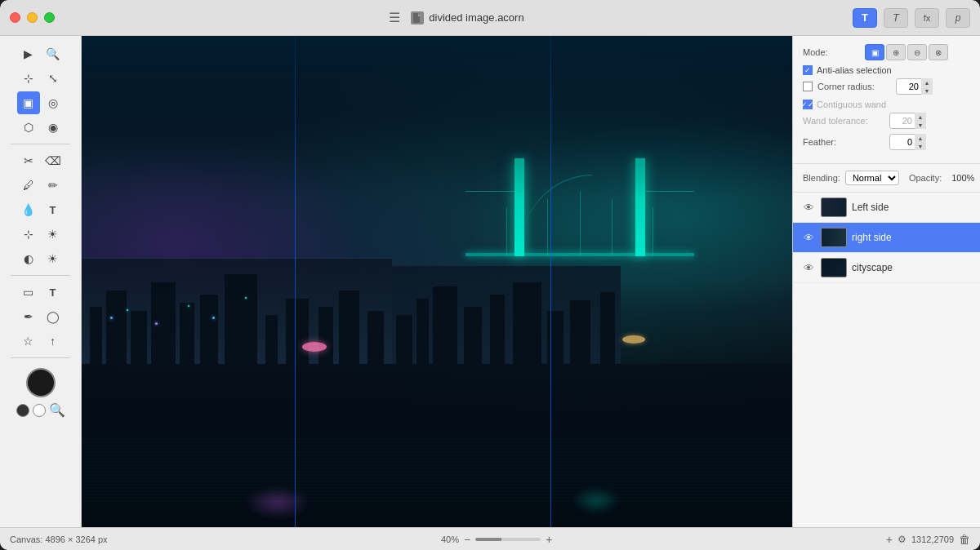 Image resolution: width=980 pixels, height=550 pixels. I want to click on layer-visibility-left: 👁, so click(808, 207).